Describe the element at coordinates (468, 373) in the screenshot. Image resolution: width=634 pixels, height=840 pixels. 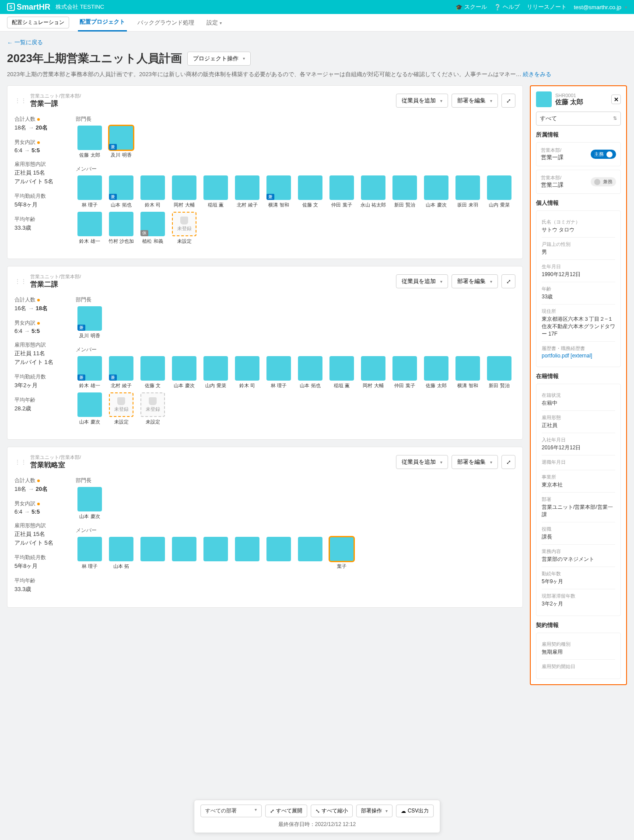
I see `person-card: 横溝 智和` at that location.